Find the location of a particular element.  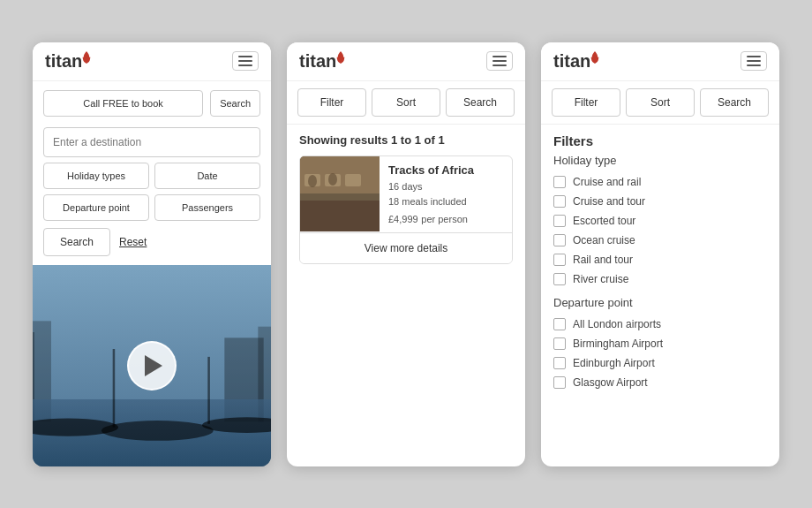

filter-birmingham: Birmingham Airport is located at coordinates (660, 344).